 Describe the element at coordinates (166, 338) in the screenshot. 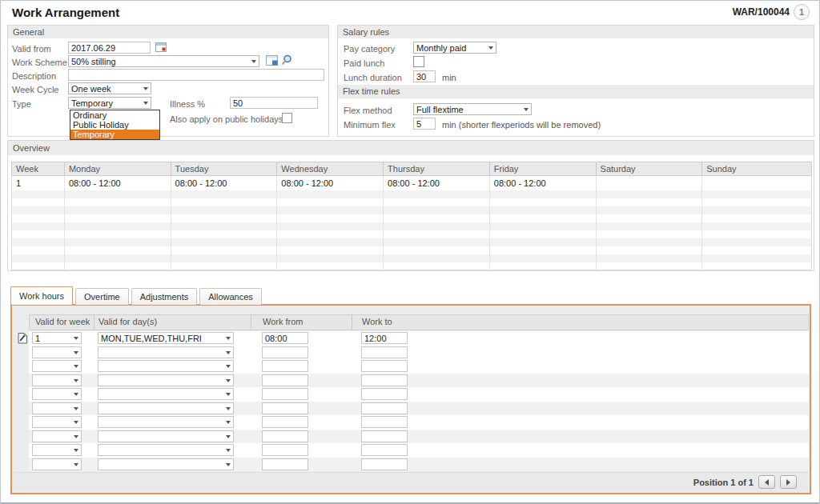

I see `valid-days-select: MON,TUE,WED,THU,FRI` at that location.